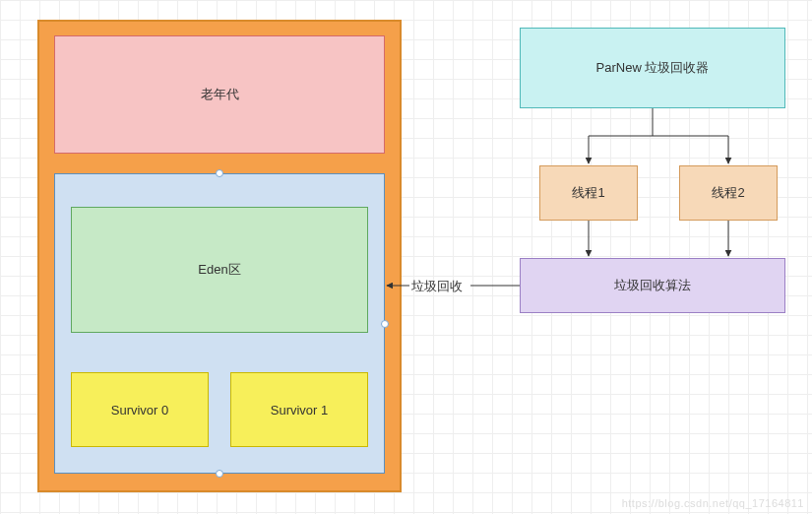 This screenshot has width=812, height=514. I want to click on eden-label: Eden区, so click(219, 270).